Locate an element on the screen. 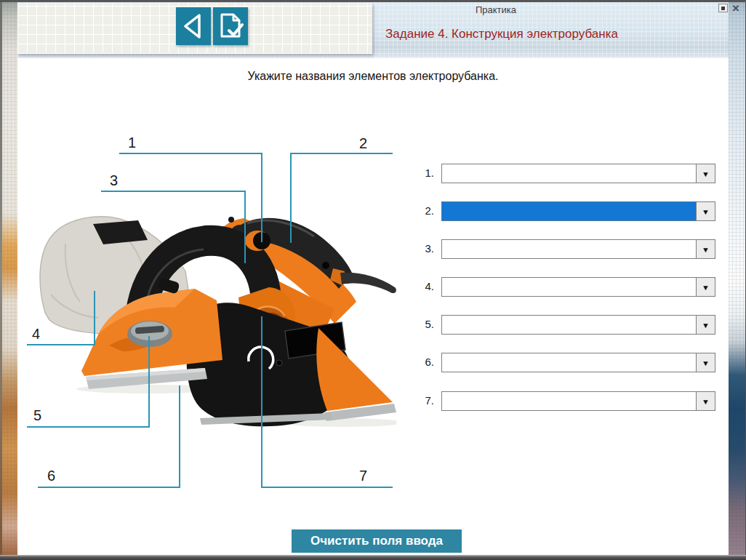 The width and height of the screenshot is (746, 560). answer-dropdown-5: ▼ is located at coordinates (579, 324).